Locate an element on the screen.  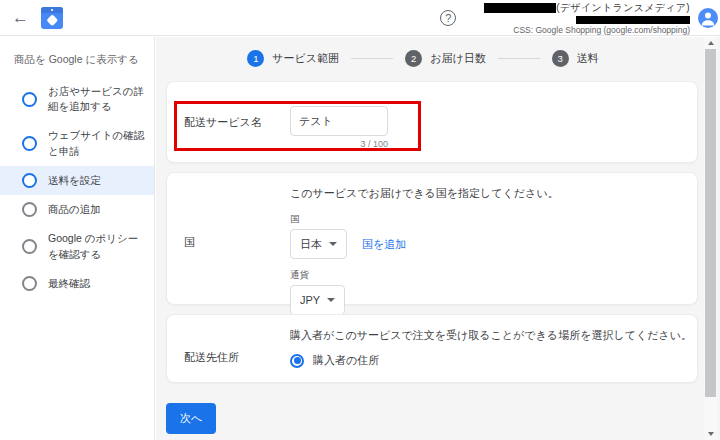
country-description: このサービスでお届けできる国を指定してください。 is located at coordinates (424, 194).